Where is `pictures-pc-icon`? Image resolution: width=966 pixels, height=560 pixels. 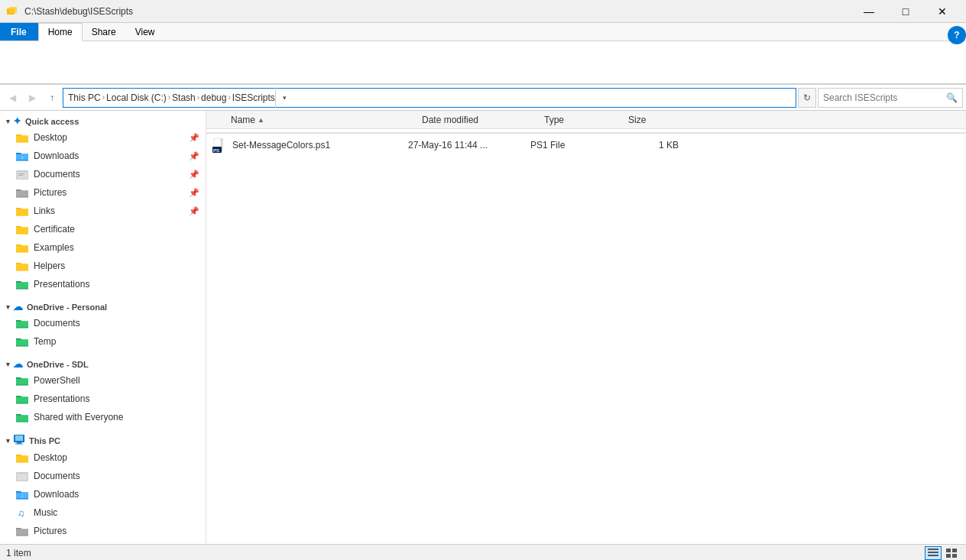
pictures-pc-icon is located at coordinates (22, 531).